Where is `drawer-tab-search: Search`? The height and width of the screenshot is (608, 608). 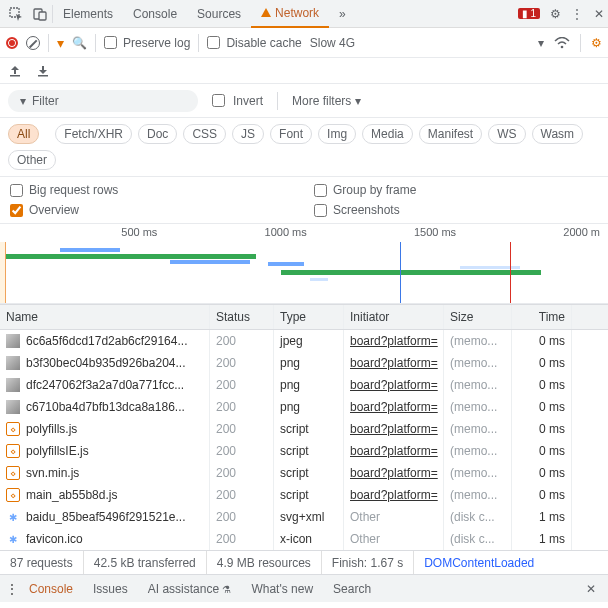 drawer-tab-search: Search is located at coordinates (352, 589).